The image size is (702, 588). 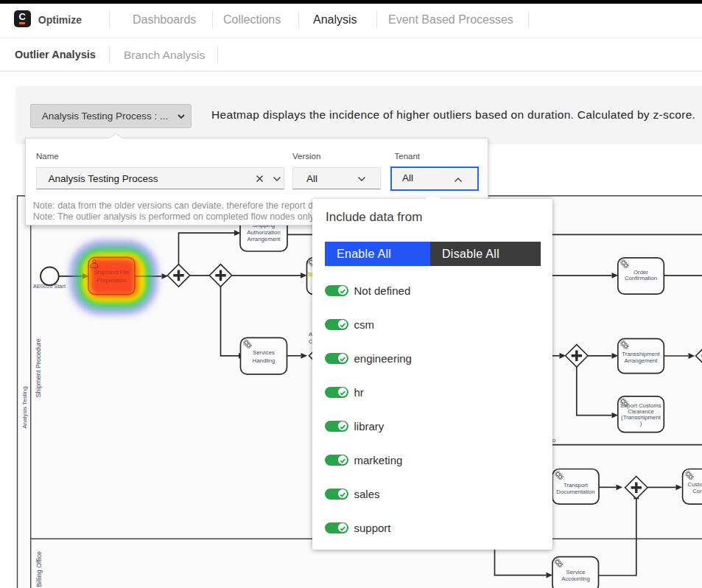 I want to click on svg-text: Documentation, so click(x=575, y=492).